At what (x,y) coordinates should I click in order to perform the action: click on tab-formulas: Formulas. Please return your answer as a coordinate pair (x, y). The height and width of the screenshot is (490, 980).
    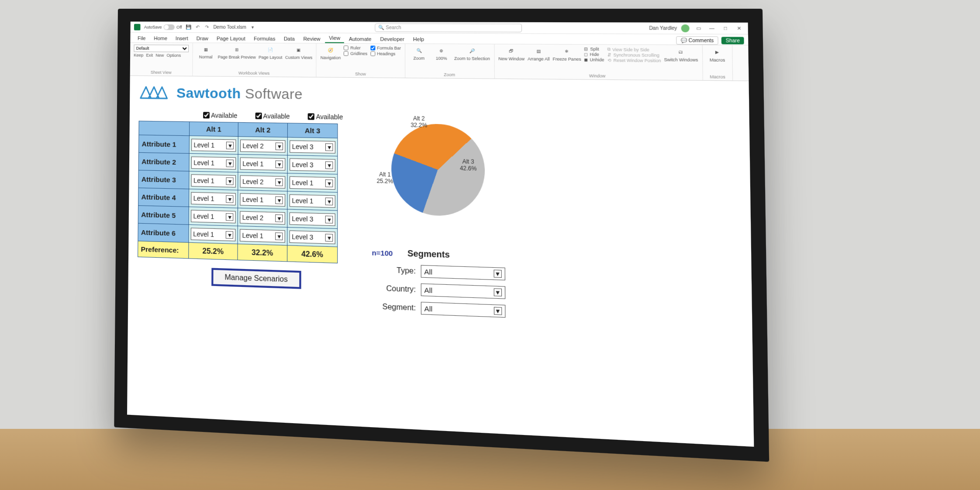
    Looking at the image, I should click on (264, 39).